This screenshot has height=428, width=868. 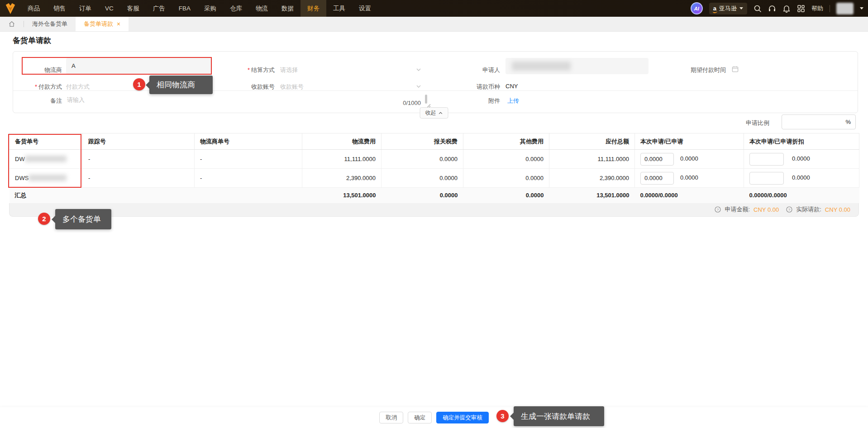 I want to click on menu-item-ads: 广告, so click(x=159, y=8).